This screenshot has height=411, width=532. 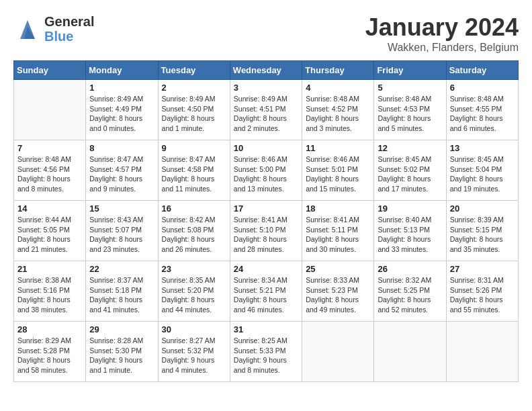 What do you see at coordinates (266, 291) in the screenshot?
I see `calendar-week-row: 21Sunrise: 8:38 AMSunset: 5:16 PMDayligh…` at bounding box center [266, 291].